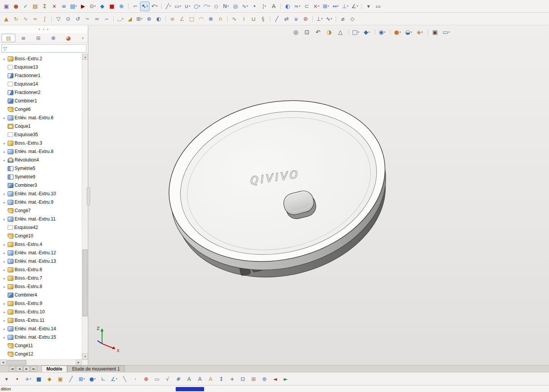  I want to click on tree-item: Congé7, so click(41, 211).